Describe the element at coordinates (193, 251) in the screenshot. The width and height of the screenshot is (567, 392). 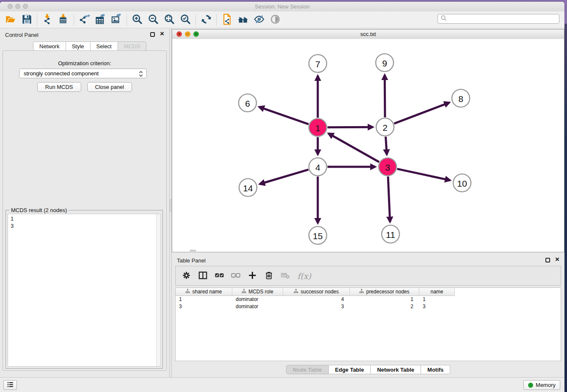
I see `pane-divider-grip-horizontal` at that location.